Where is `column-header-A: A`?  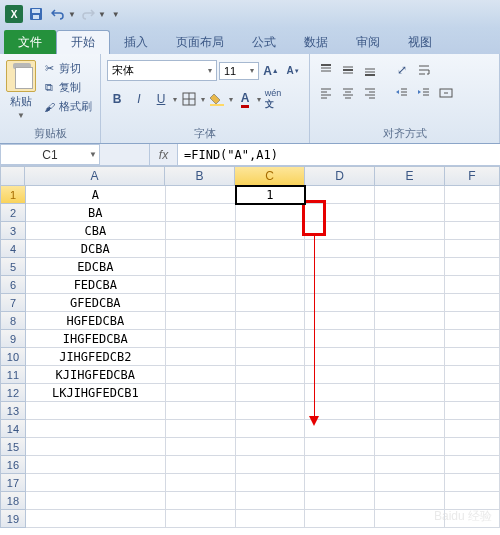
column-header-A: A is located at coordinates (95, 176).